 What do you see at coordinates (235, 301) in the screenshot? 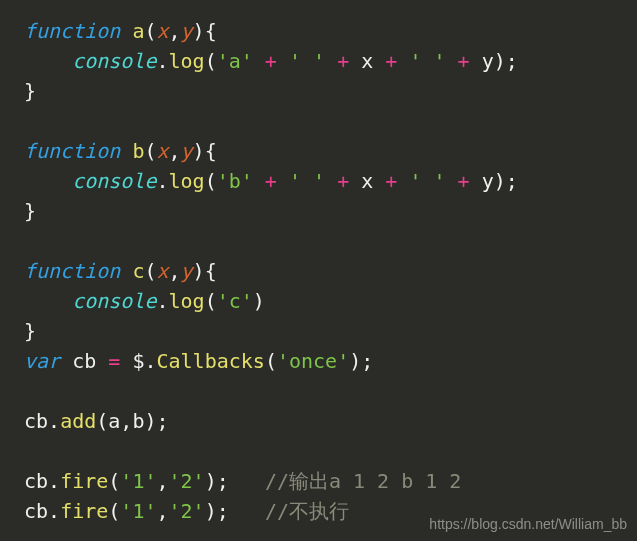
I see `string-c: 'c'` at bounding box center [235, 301].